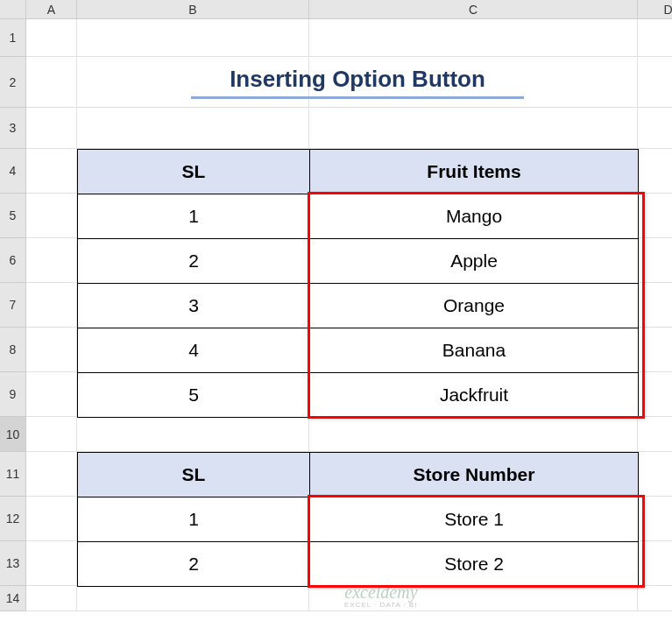 The image size is (672, 635). I want to click on page-title: Inserting Option Button, so click(357, 79).